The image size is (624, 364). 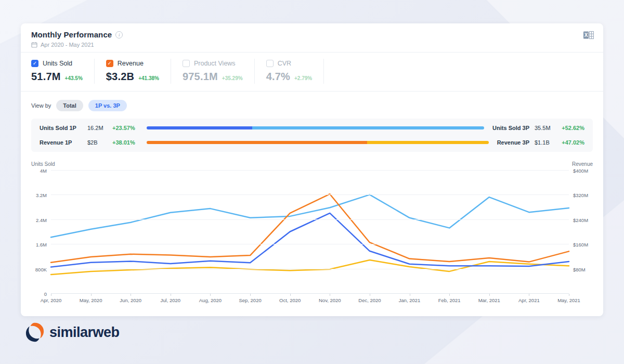 What do you see at coordinates (580, 220) in the screenshot?
I see `right-tick-label: $240M` at bounding box center [580, 220].